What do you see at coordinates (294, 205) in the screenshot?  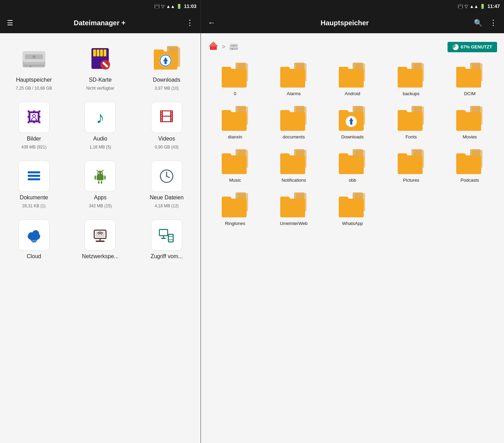 I see `folder-icon-umeinterweb` at bounding box center [294, 205].